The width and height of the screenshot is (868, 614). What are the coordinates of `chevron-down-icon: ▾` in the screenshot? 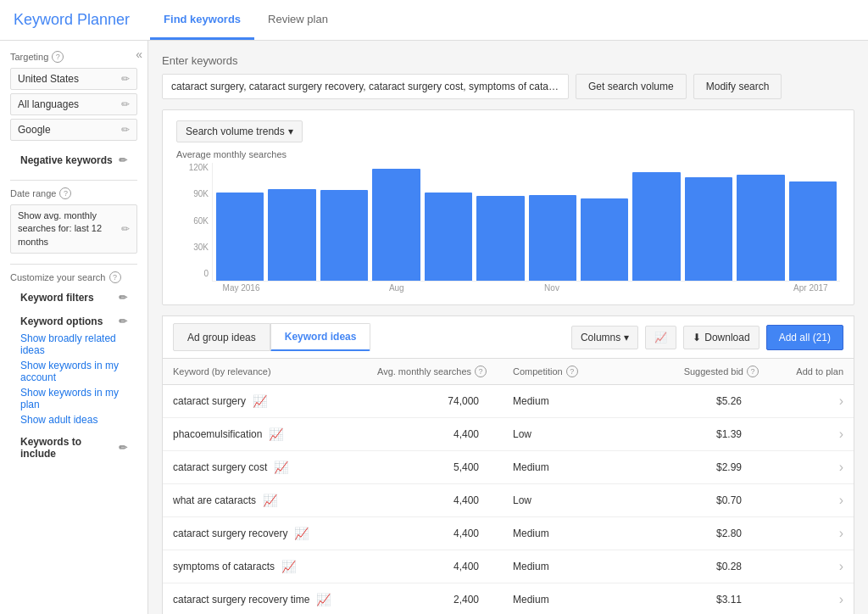 It's located at (626, 338).